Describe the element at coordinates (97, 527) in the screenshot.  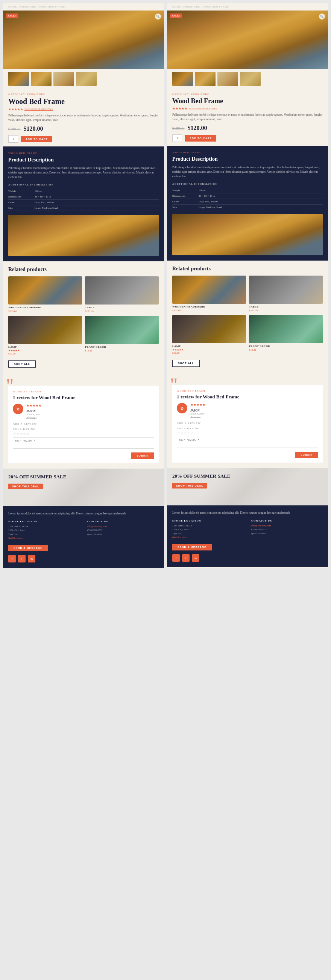
I see `email-link: info@company.com` at that location.